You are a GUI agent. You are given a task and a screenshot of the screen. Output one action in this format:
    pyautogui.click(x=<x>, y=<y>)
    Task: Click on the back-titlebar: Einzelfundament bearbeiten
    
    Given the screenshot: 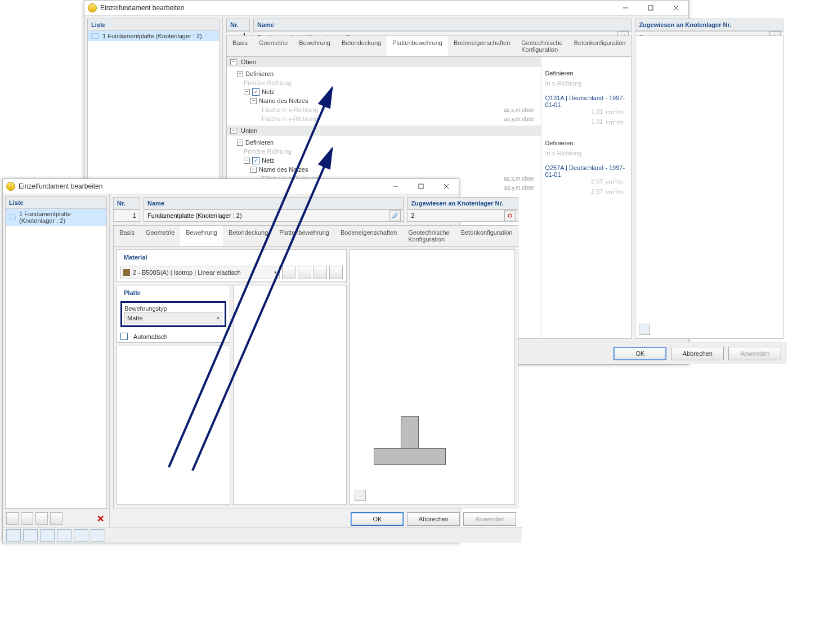 What is the action you would take?
    pyautogui.click(x=386, y=8)
    